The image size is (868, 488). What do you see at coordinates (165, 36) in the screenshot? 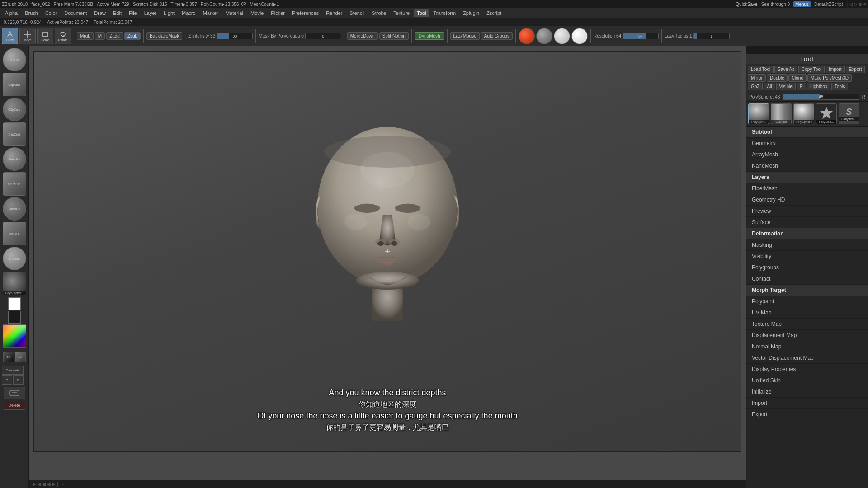
I see `backface-btn: BackfaceMask` at bounding box center [165, 36].